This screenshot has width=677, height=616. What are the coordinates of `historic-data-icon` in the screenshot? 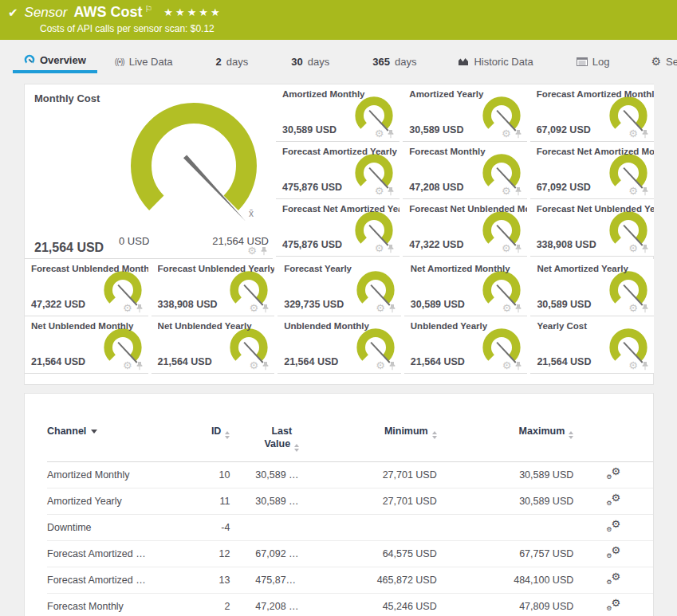 It's located at (463, 61).